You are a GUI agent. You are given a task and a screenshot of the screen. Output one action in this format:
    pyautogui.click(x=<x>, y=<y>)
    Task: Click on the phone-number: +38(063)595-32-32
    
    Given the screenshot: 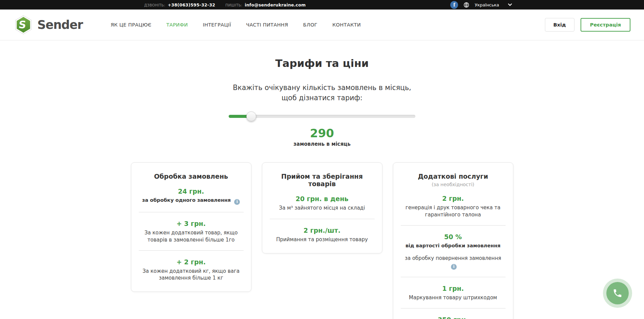 What is the action you would take?
    pyautogui.click(x=191, y=5)
    